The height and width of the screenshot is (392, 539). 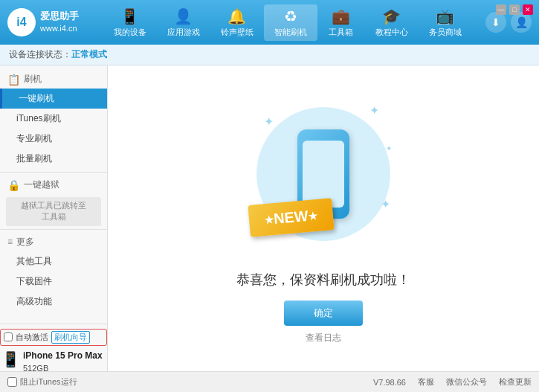 What do you see at coordinates (341, 22) in the screenshot?
I see `tab-toolbox: 💼 工具箱` at bounding box center [341, 22].